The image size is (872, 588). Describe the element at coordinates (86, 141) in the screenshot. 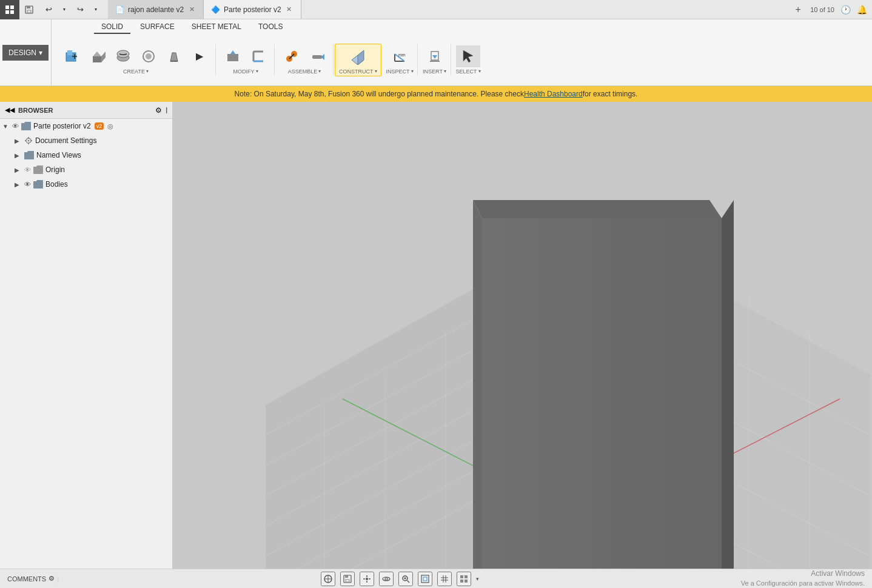

I see `tree-document-settings: ▶ Document Settings` at that location.